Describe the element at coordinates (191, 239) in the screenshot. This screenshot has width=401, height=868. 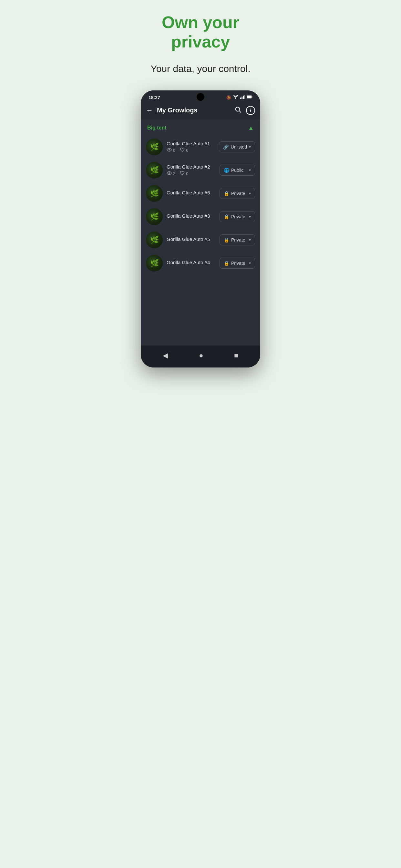
I see `plant-name: Gorilla Glue Auto #5` at that location.